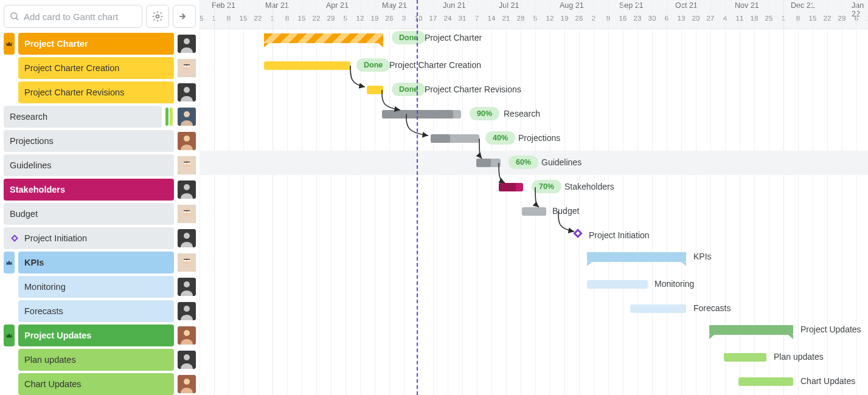 The width and height of the screenshot is (868, 395). I want to click on task-card: Stakeholders, so click(89, 190).